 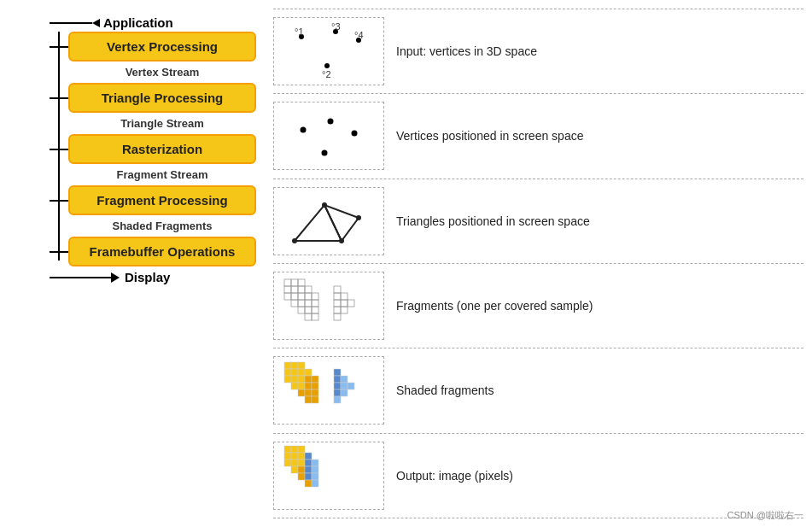 What do you see at coordinates (599, 51) in the screenshot?
I see `diagram-desc-0: Input: vertices in 3D space` at bounding box center [599, 51].